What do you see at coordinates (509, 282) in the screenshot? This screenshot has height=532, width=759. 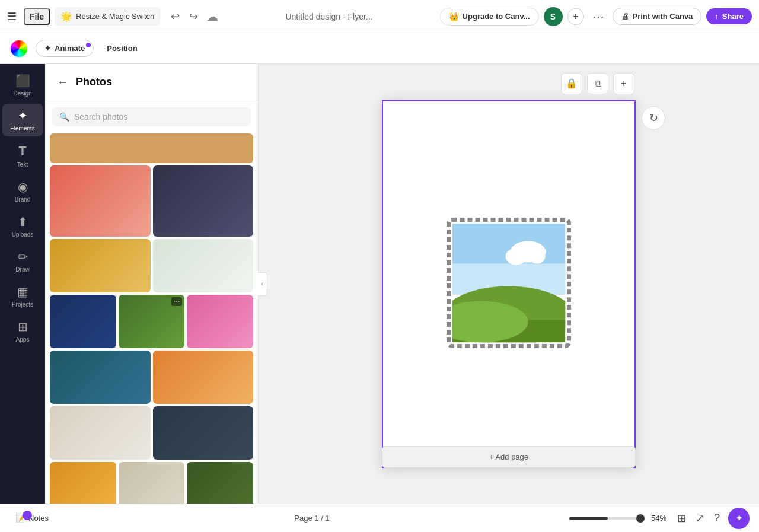 I see `stamp-svg` at bounding box center [509, 282].